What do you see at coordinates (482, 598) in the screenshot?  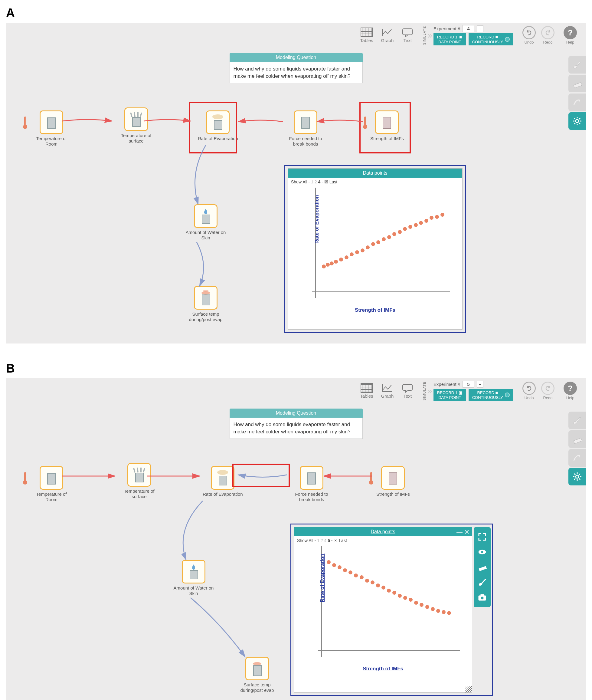 I see `camera-icon` at bounding box center [482, 598].